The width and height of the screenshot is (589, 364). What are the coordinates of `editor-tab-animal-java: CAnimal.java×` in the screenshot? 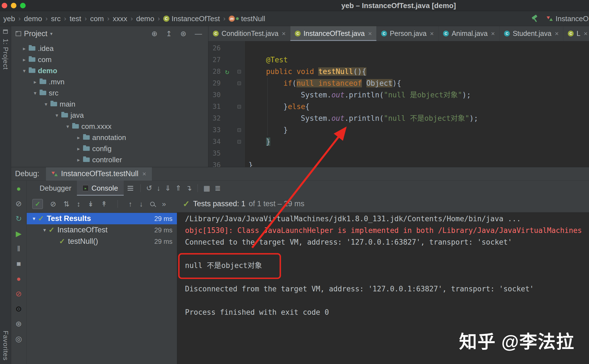 It's located at (469, 33).